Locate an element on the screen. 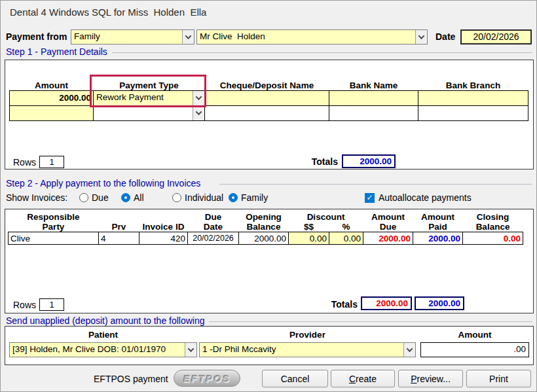  window-title: Dental 4 Windows SQL for Miss Holden Ell… is located at coordinates (108, 12).